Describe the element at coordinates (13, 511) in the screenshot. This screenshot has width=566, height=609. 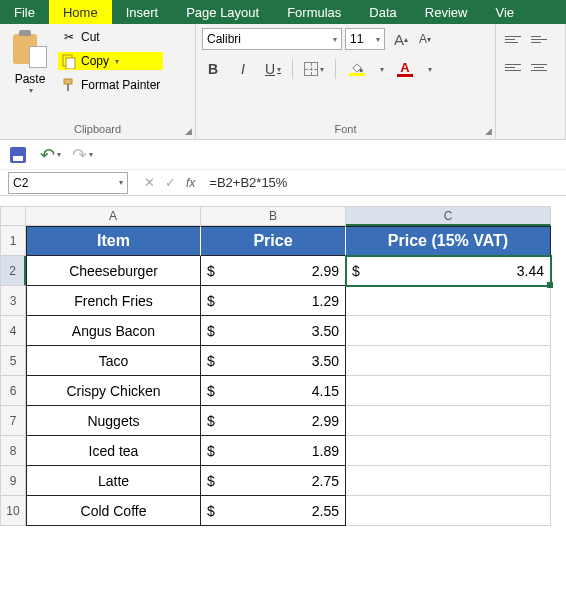
I see `row-header: 10` at that location.